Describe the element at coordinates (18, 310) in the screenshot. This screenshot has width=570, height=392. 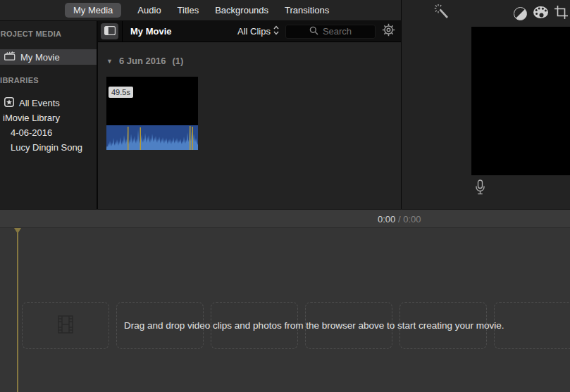
I see `playhead` at that location.